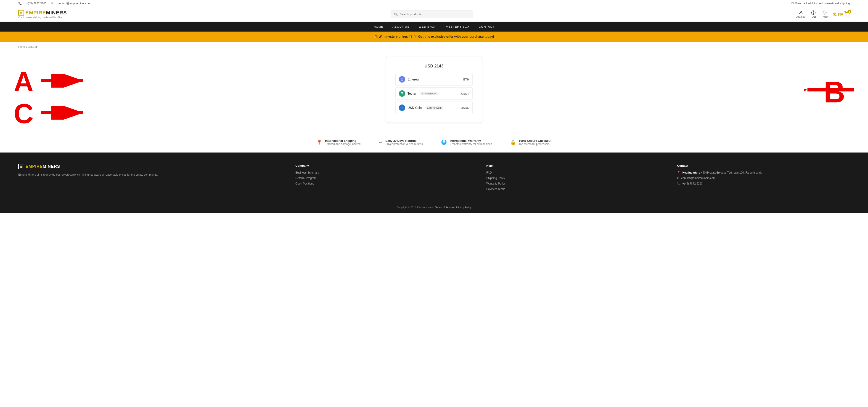 The image size is (868, 407). Describe the element at coordinates (75, 3) in the screenshot. I see `email-address: contact@empireminers.com` at that location.